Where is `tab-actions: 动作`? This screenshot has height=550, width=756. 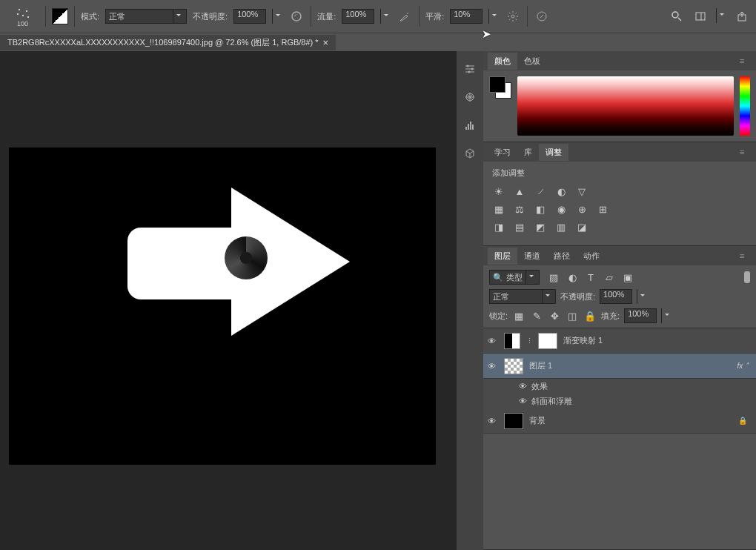 tab-actions: 动作 is located at coordinates (591, 256).